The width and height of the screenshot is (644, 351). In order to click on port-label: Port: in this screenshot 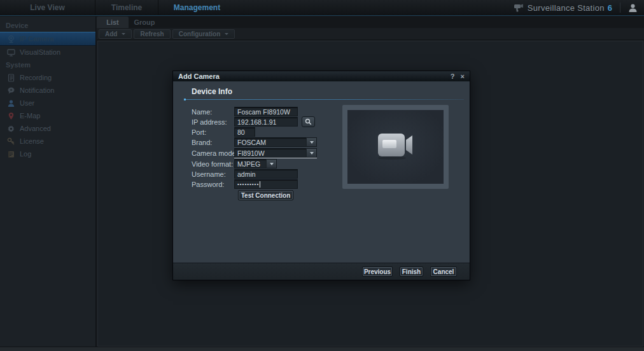, I will do `click(199, 132)`.